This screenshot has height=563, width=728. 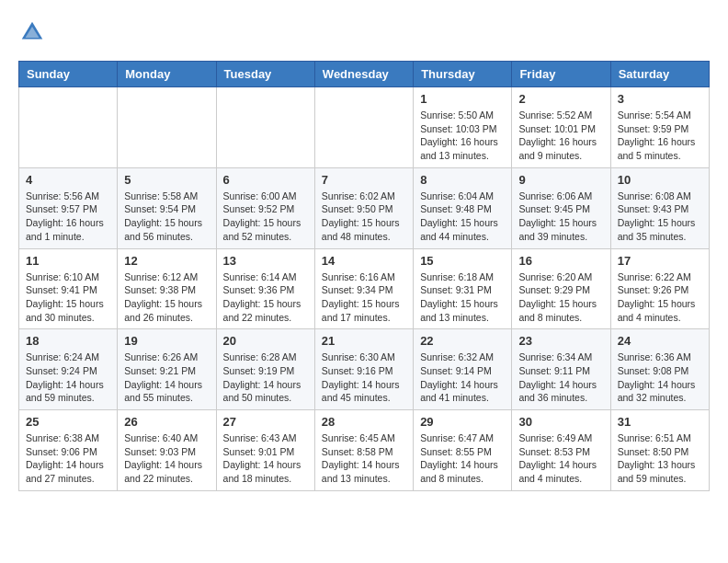 I want to click on calendar-header-friday: Friday, so click(x=561, y=75).